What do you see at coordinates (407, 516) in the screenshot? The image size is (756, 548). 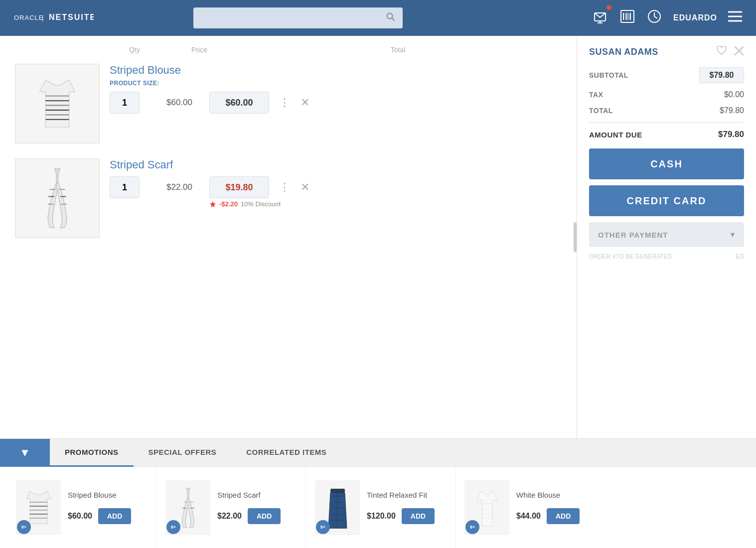 I see `product-price-row: $120.00 ADD` at bounding box center [407, 516].